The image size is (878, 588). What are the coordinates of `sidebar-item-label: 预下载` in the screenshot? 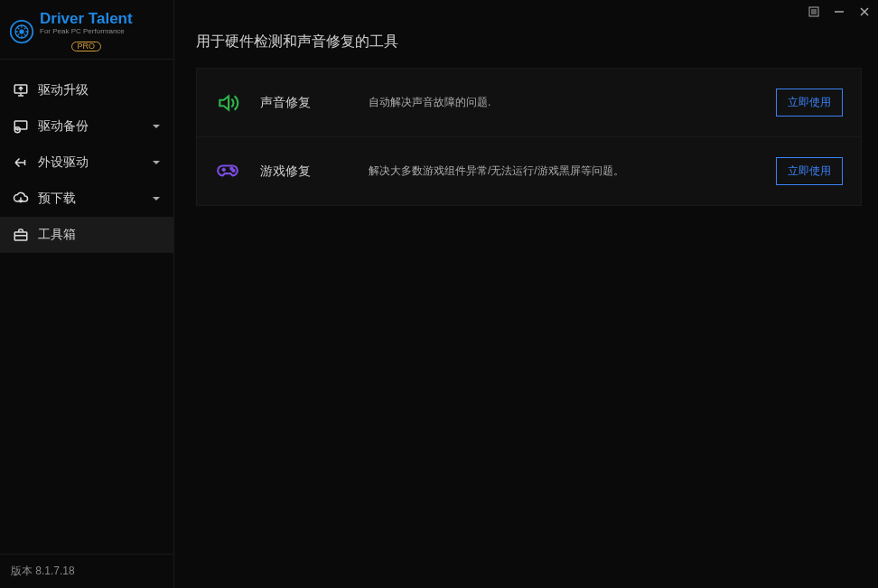 It's located at (57, 199).